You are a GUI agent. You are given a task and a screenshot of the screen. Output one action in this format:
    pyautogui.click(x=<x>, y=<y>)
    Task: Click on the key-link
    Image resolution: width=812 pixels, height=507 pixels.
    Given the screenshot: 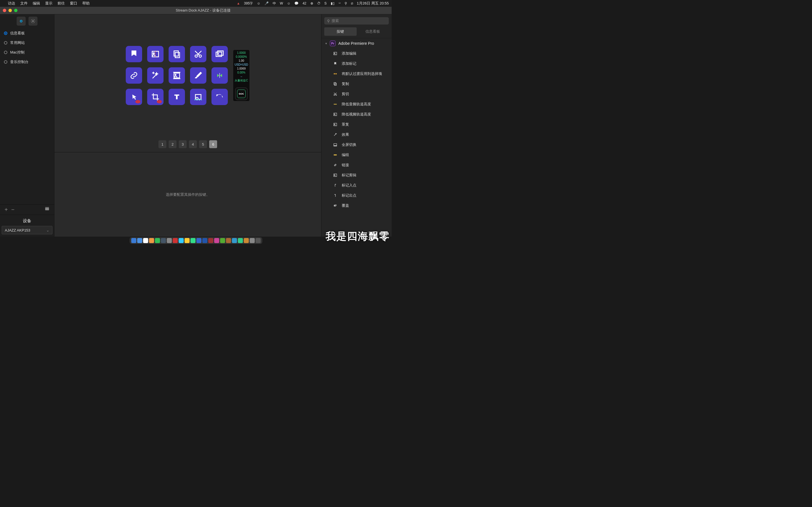 What is the action you would take?
    pyautogui.click(x=134, y=75)
    